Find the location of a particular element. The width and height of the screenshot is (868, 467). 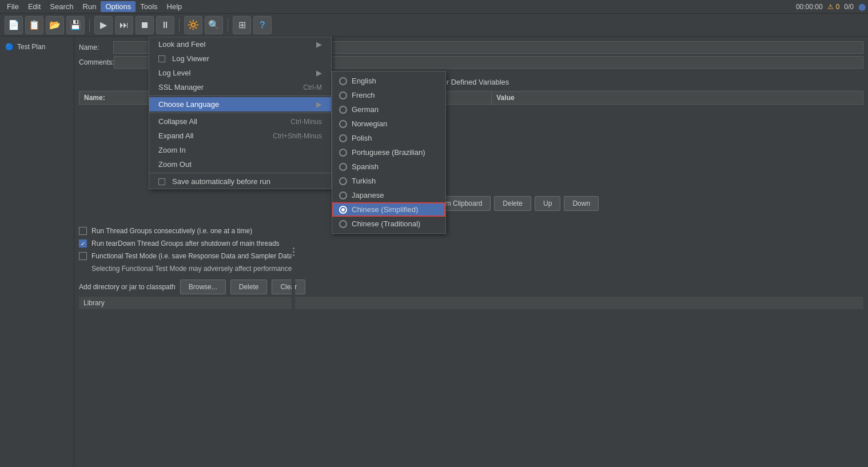

warning-count: 0 is located at coordinates (838, 7).